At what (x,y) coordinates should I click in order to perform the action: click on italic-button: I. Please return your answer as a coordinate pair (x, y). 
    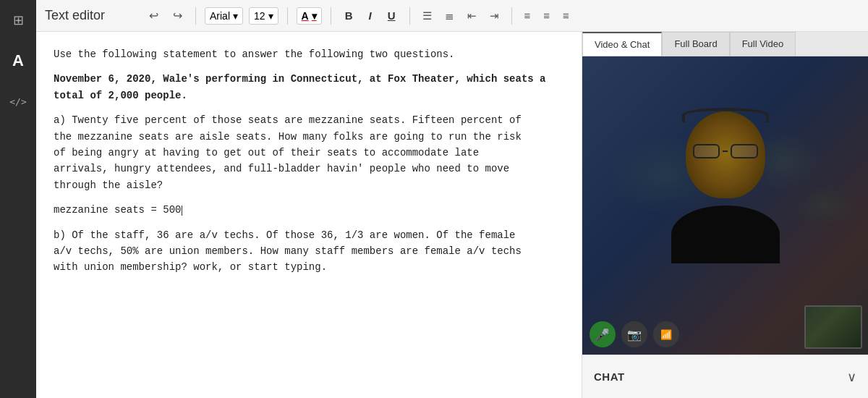
    Looking at the image, I should click on (370, 16).